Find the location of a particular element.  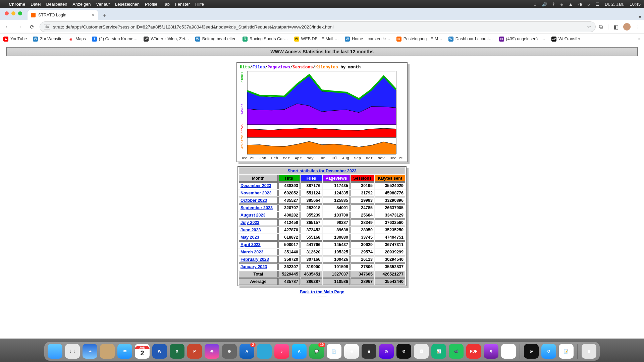

menu-history: Verlauf is located at coordinates (103, 4).